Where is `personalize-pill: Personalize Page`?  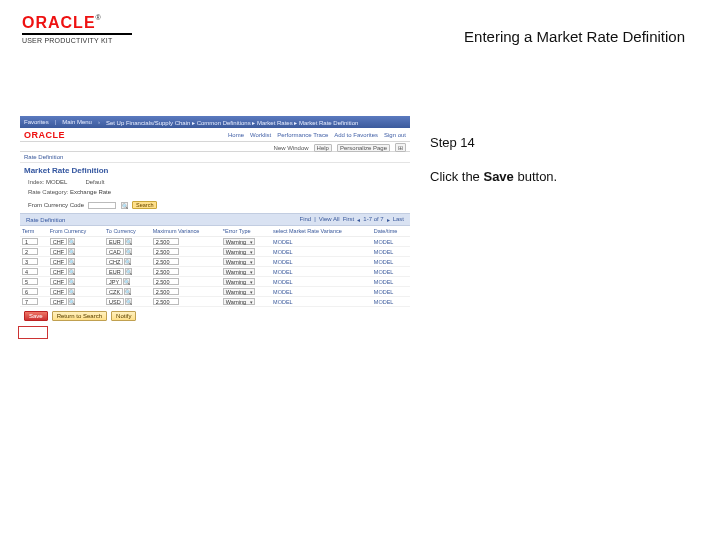 personalize-pill: Personalize Page is located at coordinates (364, 148).